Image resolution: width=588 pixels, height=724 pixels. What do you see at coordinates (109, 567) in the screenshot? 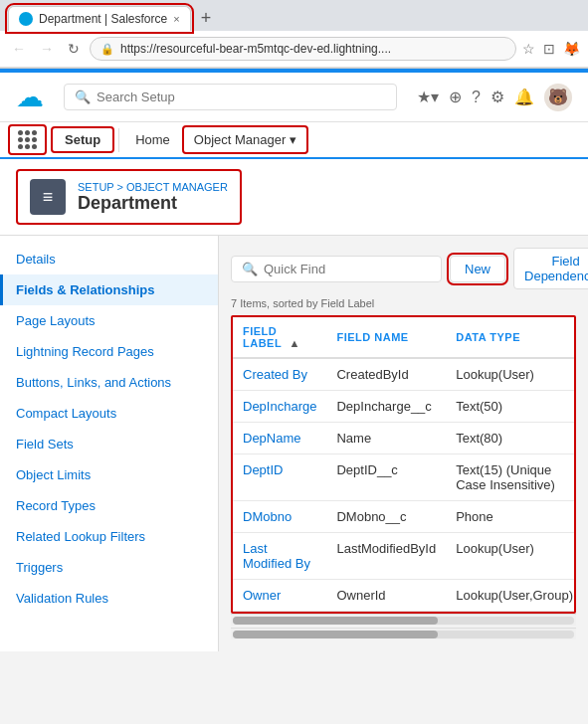
I see `sidebar-item-triggers: Triggers` at bounding box center [109, 567].